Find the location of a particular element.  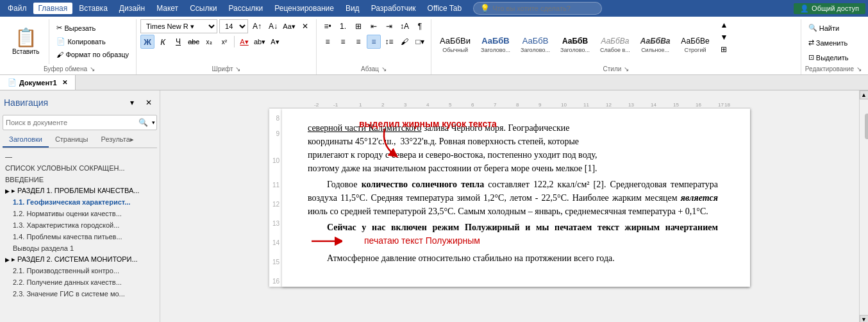

menu-links: Ссылки is located at coordinates (203, 8).